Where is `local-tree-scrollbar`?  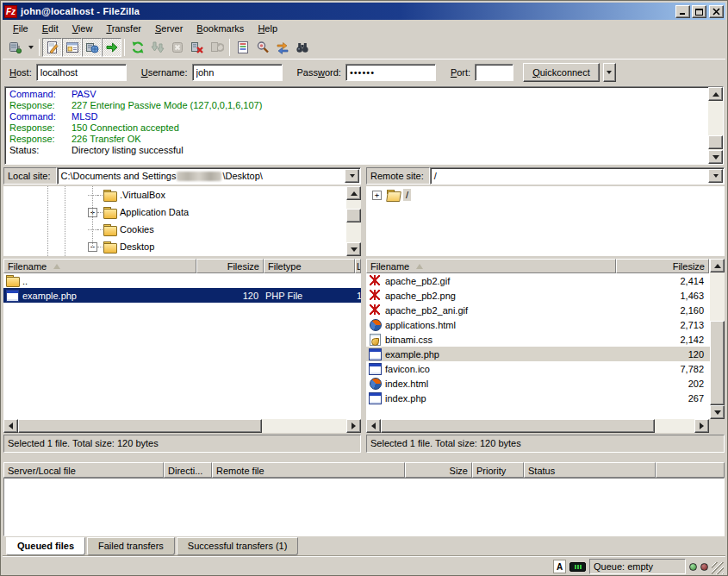
local-tree-scrollbar is located at coordinates (353, 221).